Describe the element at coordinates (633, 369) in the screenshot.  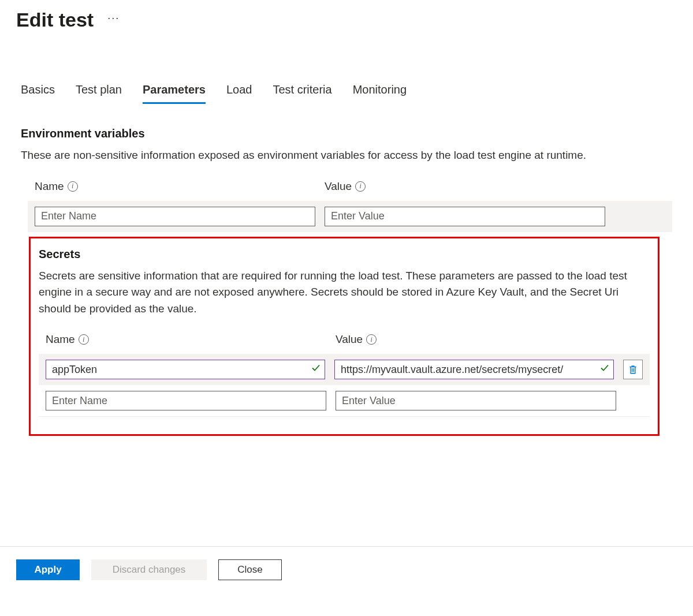
I see `delete-secret-button` at that location.